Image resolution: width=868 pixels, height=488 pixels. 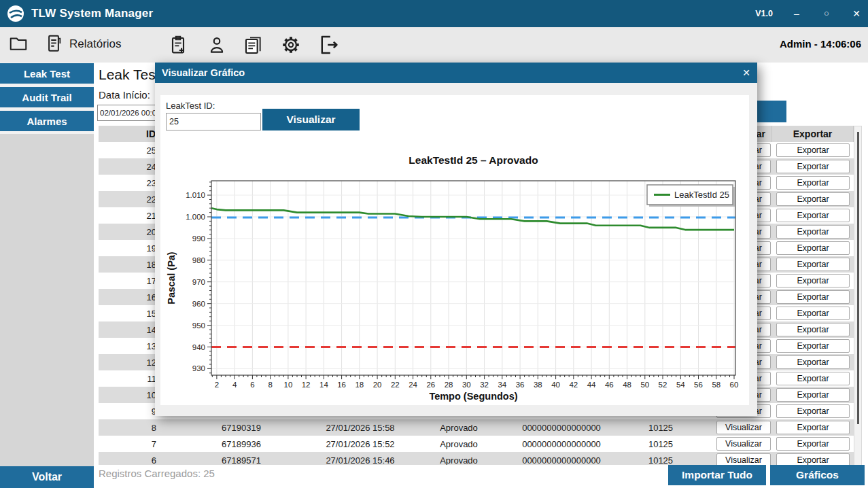 I want to click on toolbar: Relatórios, so click(x=434, y=45).